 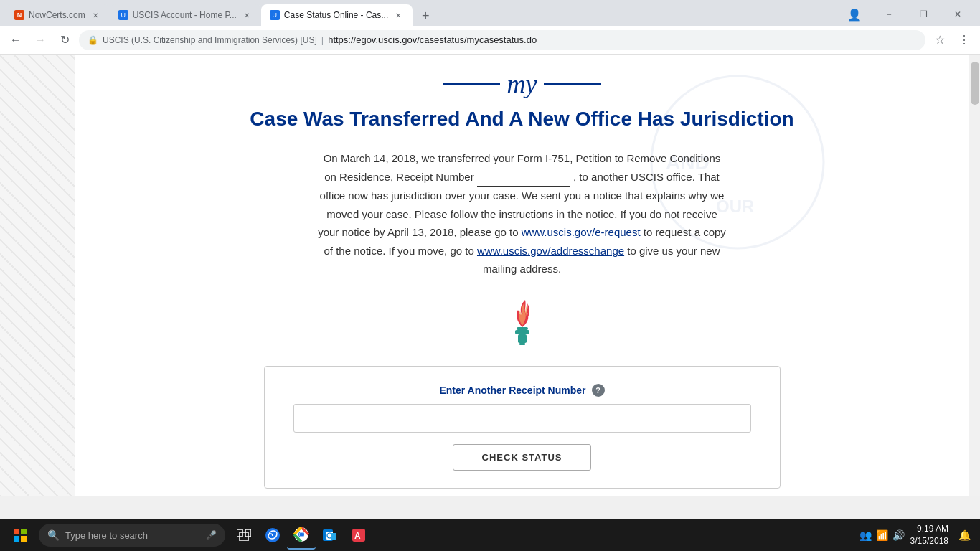 I want to click on taskbar-microphone-icon: 🎤, so click(x=211, y=535).